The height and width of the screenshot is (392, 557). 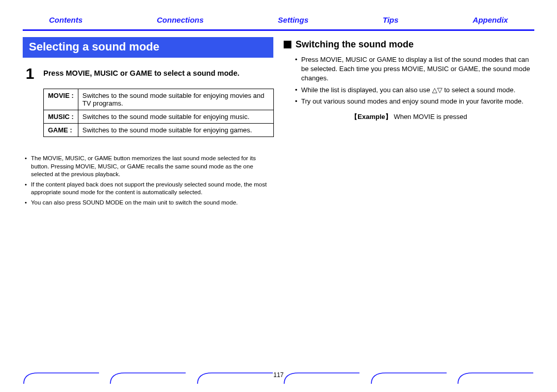 I want to click on nav-tips: Tips, so click(x=391, y=20).